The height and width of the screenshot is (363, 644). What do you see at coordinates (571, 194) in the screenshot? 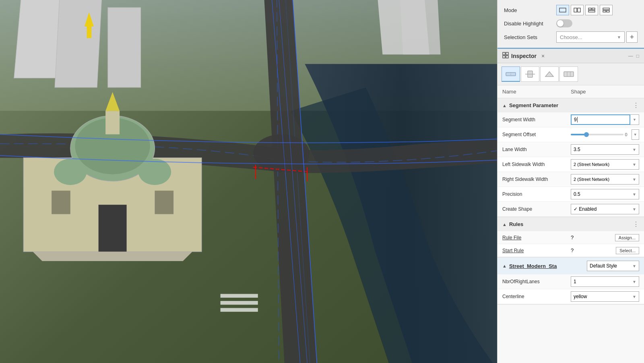
I see `precision-row: Precision 0.5 ▼` at bounding box center [571, 194].